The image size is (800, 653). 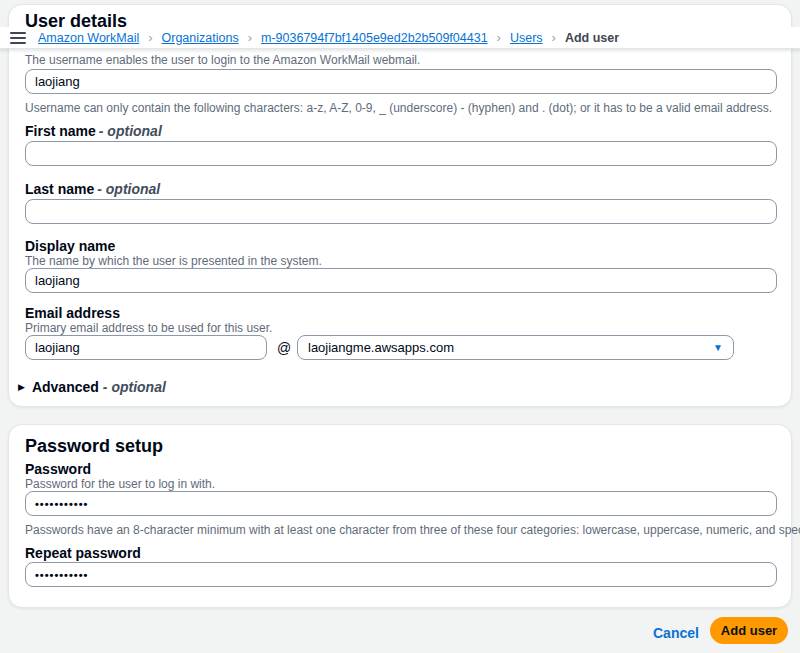 I want to click on advanced-optional-suffix: - optional, so click(x=134, y=387).